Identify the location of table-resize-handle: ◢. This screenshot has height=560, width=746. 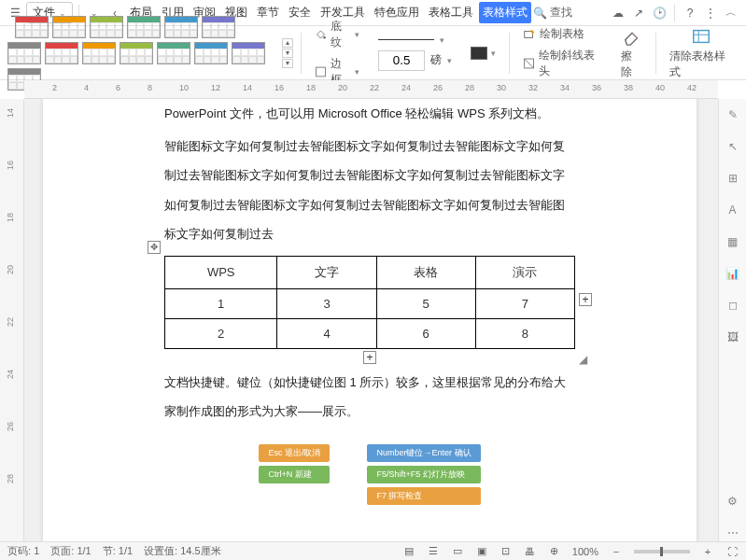
(583, 357).